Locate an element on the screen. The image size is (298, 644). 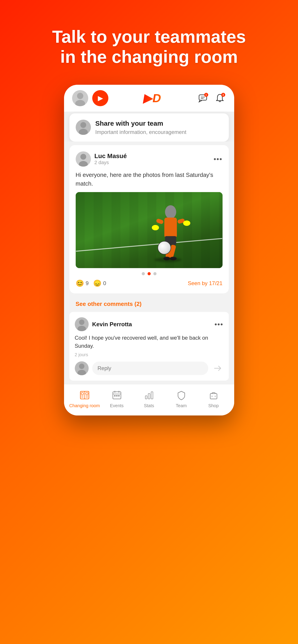
stats-icon is located at coordinates (149, 395).